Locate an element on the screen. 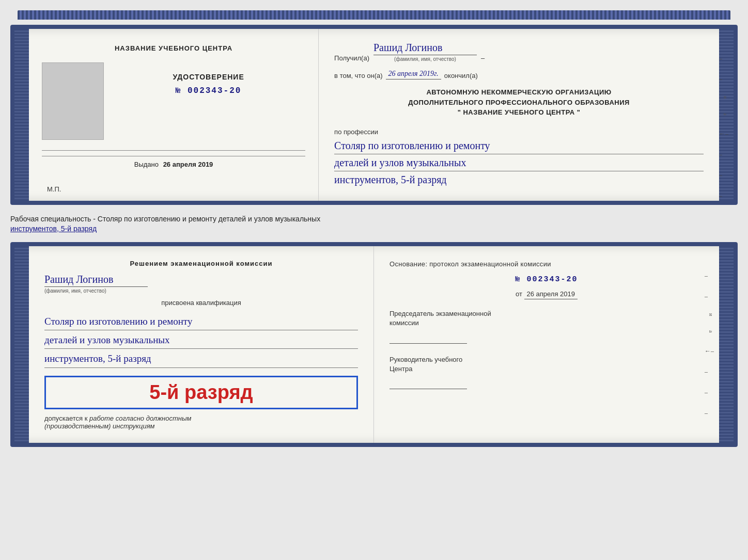 The height and width of the screenshot is (560, 748). qual-profession-block: Столяр по изготовлению и ремонту деталей… is located at coordinates (201, 340).